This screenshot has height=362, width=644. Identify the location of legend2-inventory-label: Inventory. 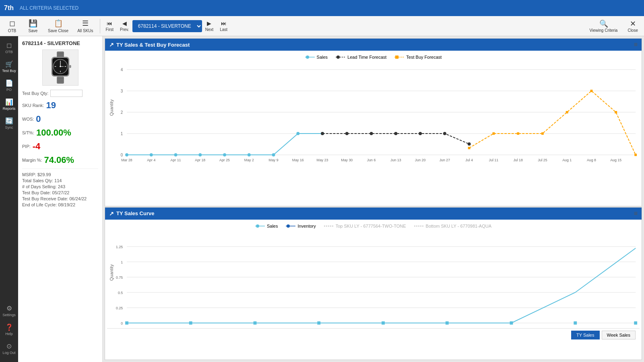
(307, 226).